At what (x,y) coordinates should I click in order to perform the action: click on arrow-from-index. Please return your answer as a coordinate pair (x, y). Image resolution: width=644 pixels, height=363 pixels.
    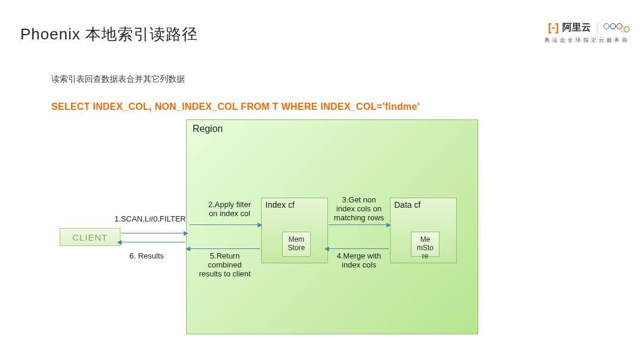
    Looking at the image, I should click on (225, 248).